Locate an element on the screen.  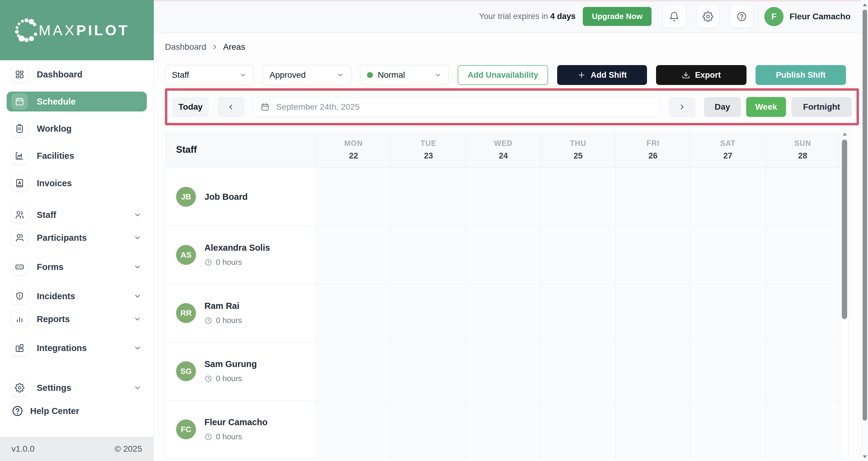
page-scrollbar is located at coordinates (865, 230).